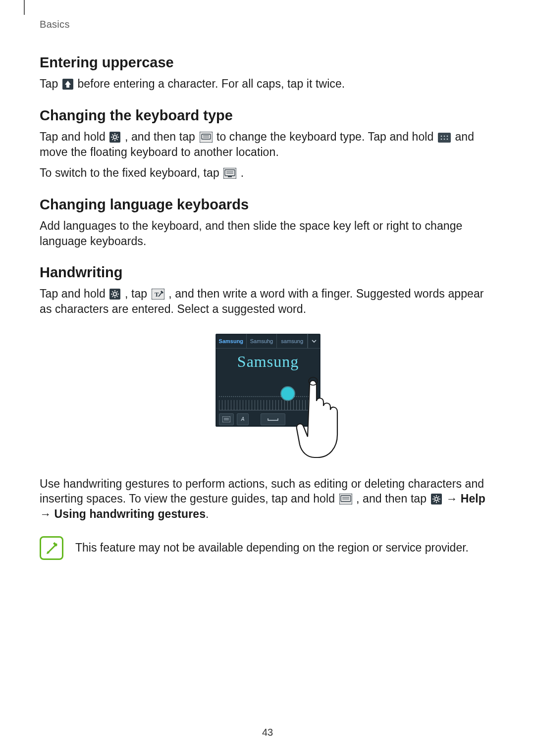  I want to click on heading-keyboard-type: Changing the keyboard type, so click(268, 115).